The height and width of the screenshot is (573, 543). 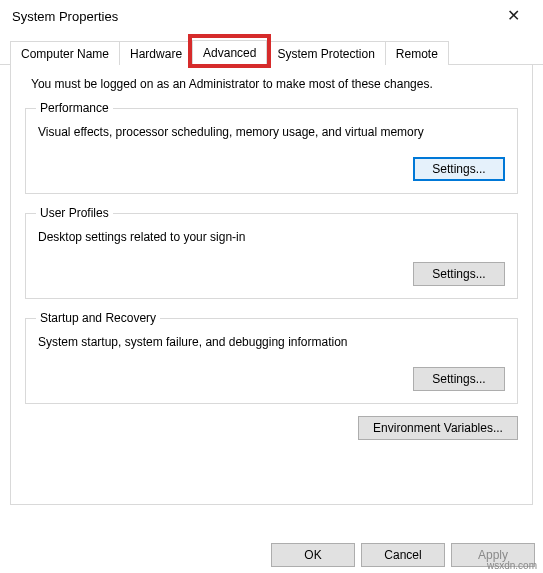 What do you see at coordinates (272, 252) in the screenshot?
I see `group-user-profiles: User Profiles Desktop settings related t…` at bounding box center [272, 252].